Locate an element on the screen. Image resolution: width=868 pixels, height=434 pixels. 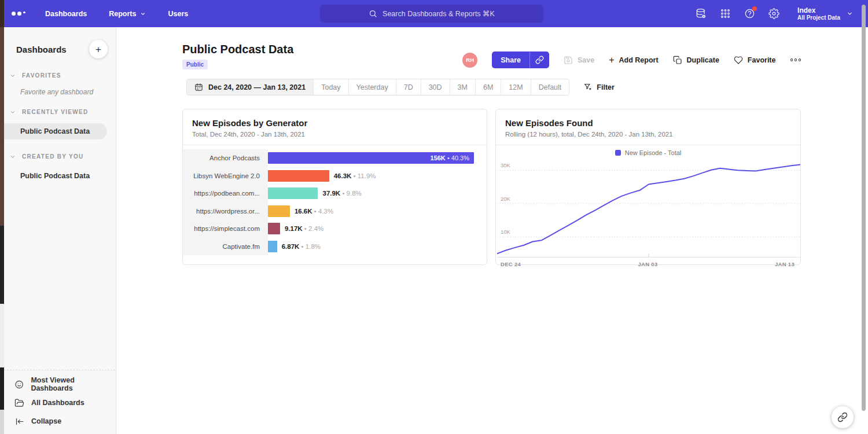
plus-icon: + is located at coordinates (611, 60).